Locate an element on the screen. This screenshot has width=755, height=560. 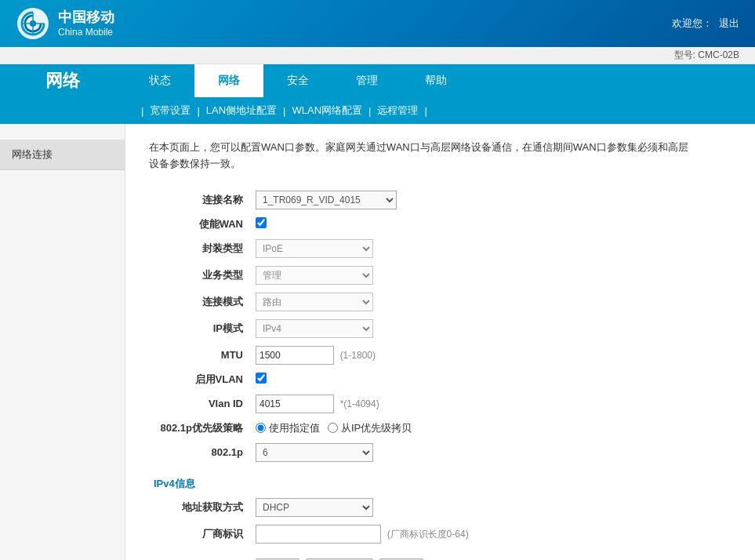
main-tabs-row: 网络 状态 网络 安全 管理 帮助 is located at coordinates (378, 81).